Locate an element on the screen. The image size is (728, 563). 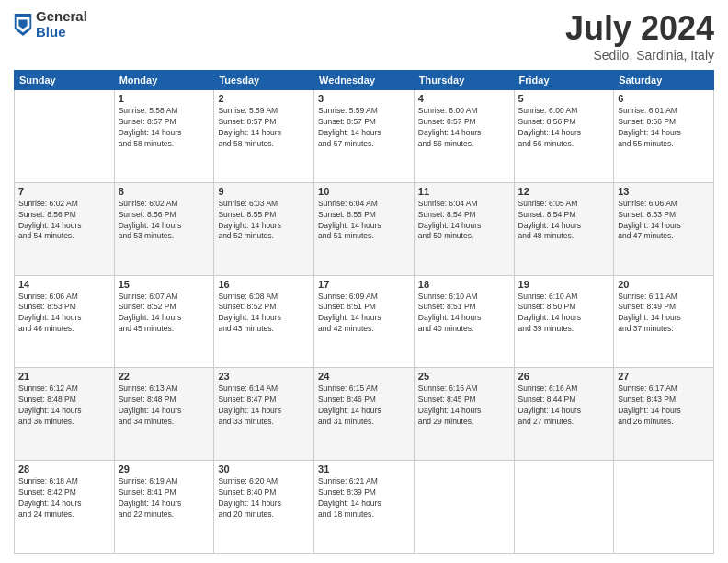
header: General Blue July 2024 Sedilo, Sardinia,… is located at coordinates (364, 36).